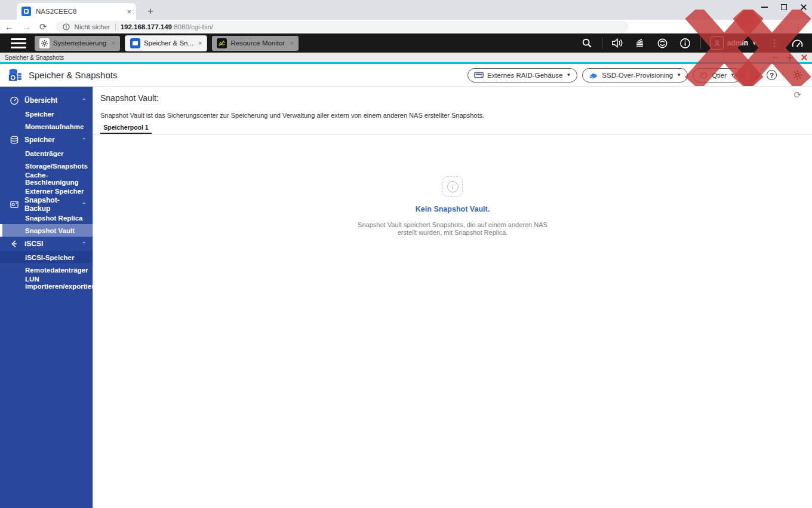 Image resolution: width=812 pixels, height=508 pixels. What do you see at coordinates (798, 95) in the screenshot?
I see `refresh-icon: ⟳` at bounding box center [798, 95].